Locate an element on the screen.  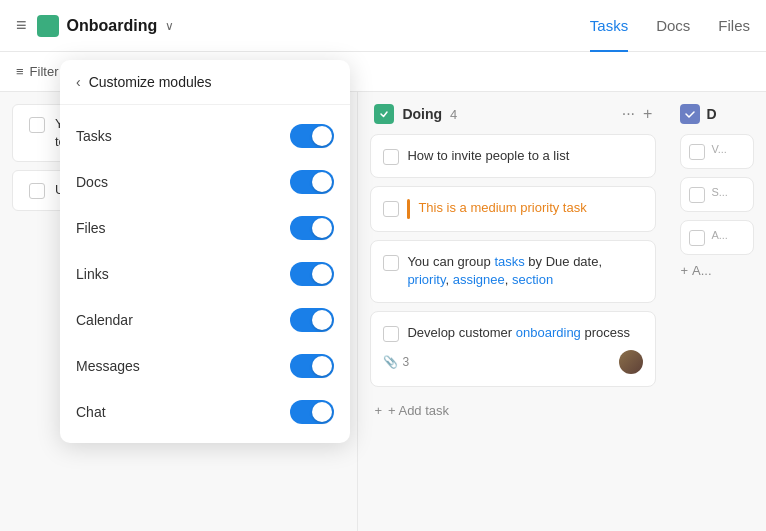
module-calendar-toggle is located at coordinates (312, 320).